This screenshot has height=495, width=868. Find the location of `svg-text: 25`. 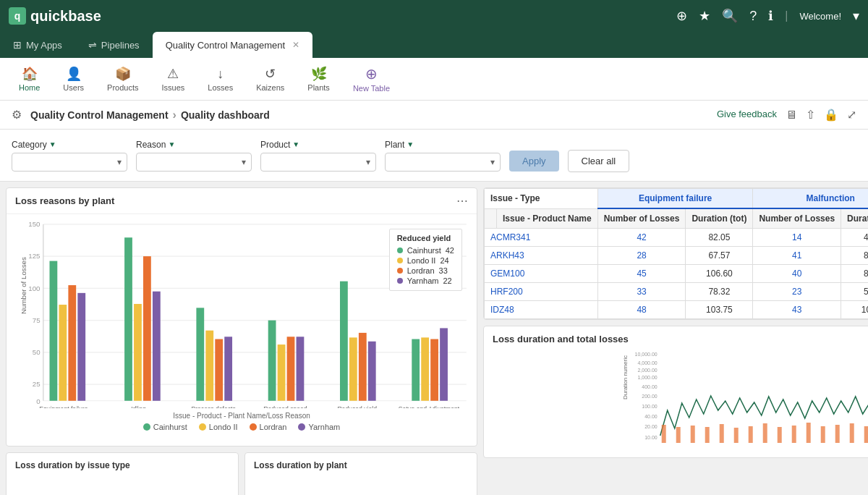

svg-text: 25 is located at coordinates (36, 384).